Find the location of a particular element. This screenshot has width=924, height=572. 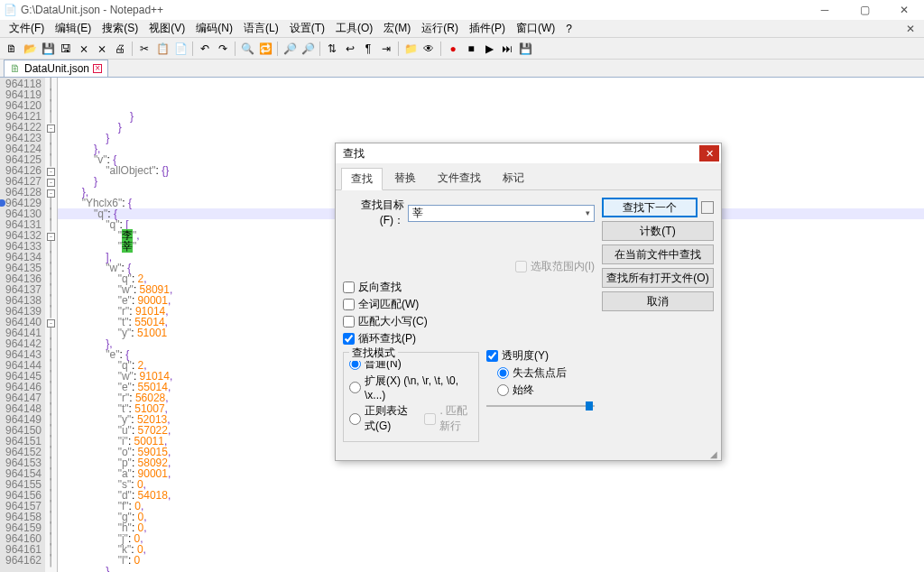

window-title: G:\DataUnit.json - Notepad++ is located at coordinates (92, 10).